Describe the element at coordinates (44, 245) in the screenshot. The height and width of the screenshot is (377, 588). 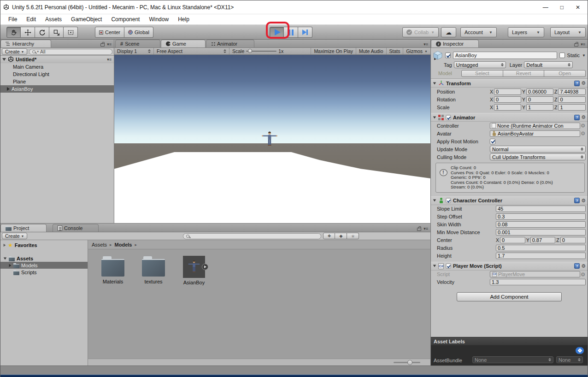
I see `tree-favorites: ★ Favorites` at that location.